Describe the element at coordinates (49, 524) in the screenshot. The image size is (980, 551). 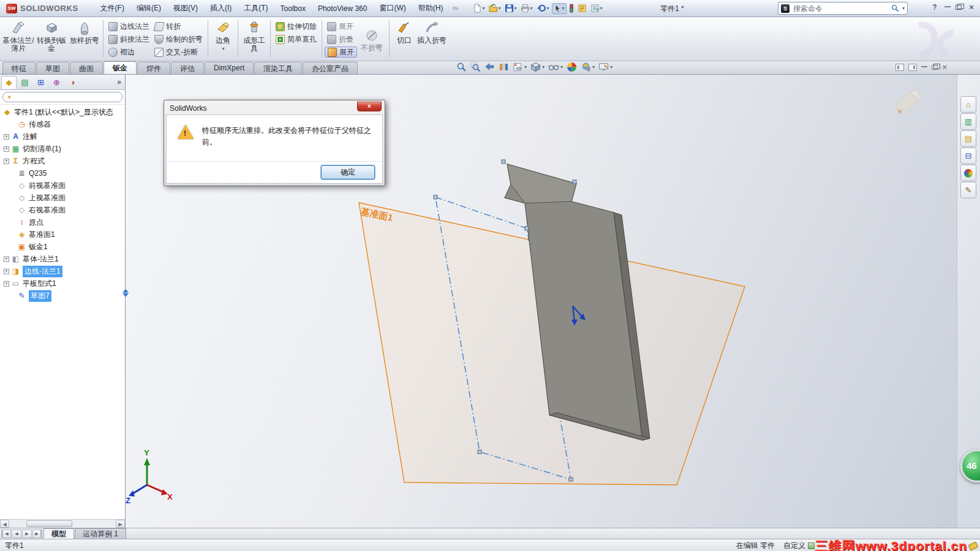
I see `scrollbar-thumb` at that location.